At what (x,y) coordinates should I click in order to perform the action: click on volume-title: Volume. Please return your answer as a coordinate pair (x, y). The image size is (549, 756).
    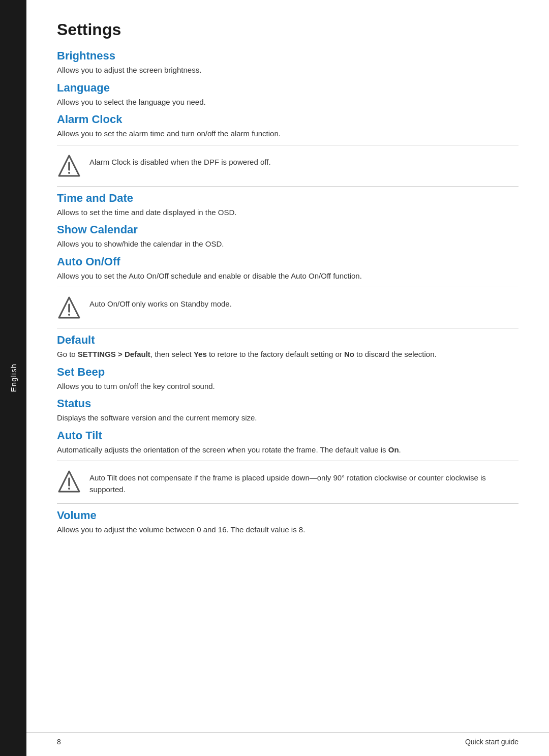
    Looking at the image, I should click on (288, 516).